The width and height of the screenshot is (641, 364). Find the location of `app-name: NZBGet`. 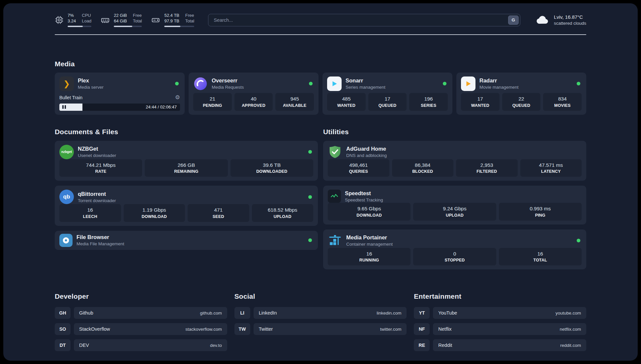

app-name: NZBGet is located at coordinates (97, 149).